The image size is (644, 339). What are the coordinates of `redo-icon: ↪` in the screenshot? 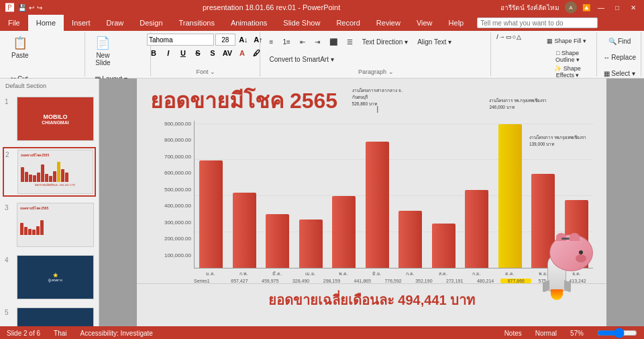 It's located at (40, 8).